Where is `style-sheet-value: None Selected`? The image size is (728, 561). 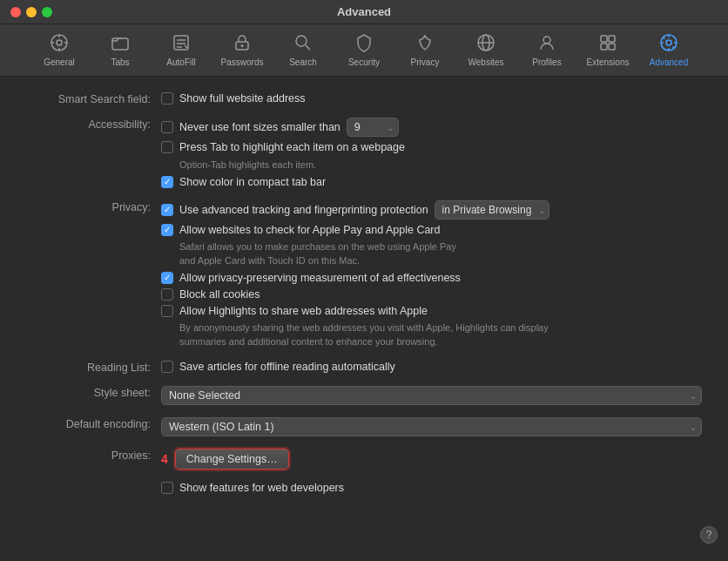
style-sheet-value: None Selected is located at coordinates (205, 395).